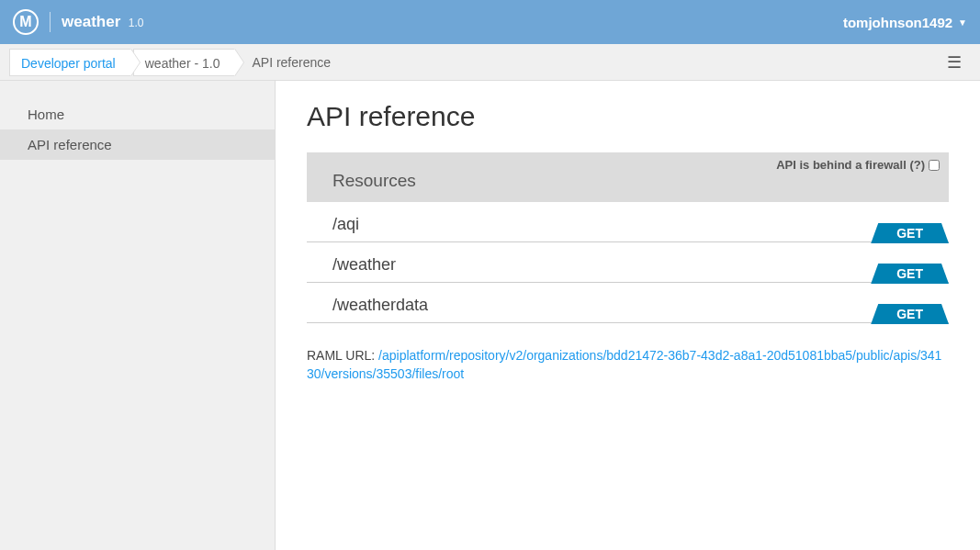 The width and height of the screenshot is (980, 550). What do you see at coordinates (70, 62) in the screenshot?
I see `breadcrumb-item-portal: Developer portal` at bounding box center [70, 62].